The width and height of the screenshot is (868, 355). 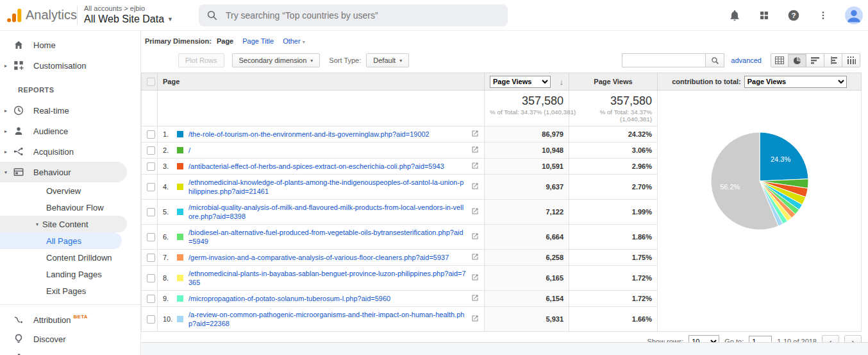 What do you see at coordinates (71, 274) in the screenshot?
I see `sidebar-item-landing-pages: Landing Pages` at bounding box center [71, 274].